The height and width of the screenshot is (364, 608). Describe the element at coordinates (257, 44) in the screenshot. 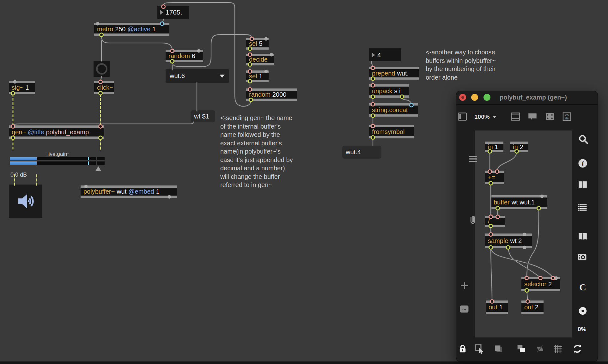

I see `object-box-sel-5: sel5` at that location.